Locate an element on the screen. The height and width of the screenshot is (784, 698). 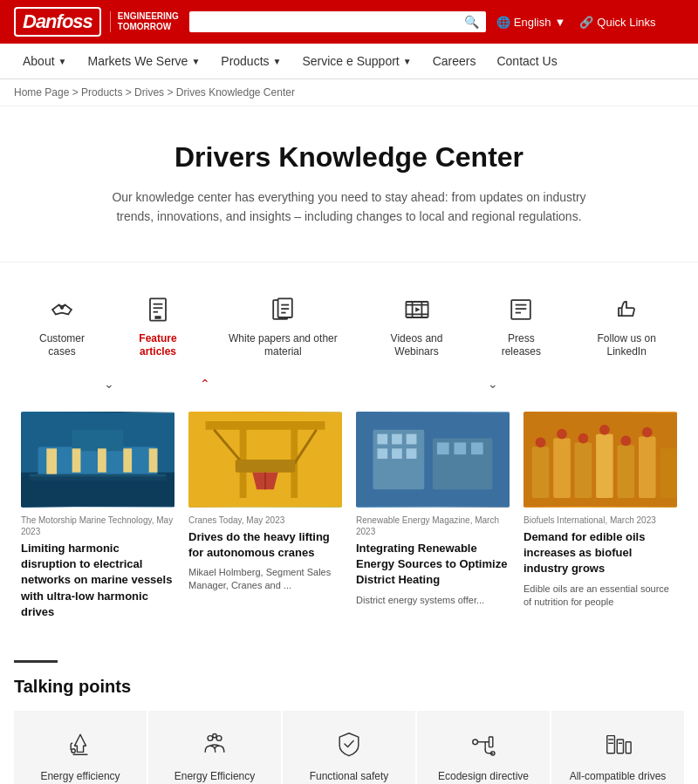
article-image-biofuel is located at coordinates (600, 460).